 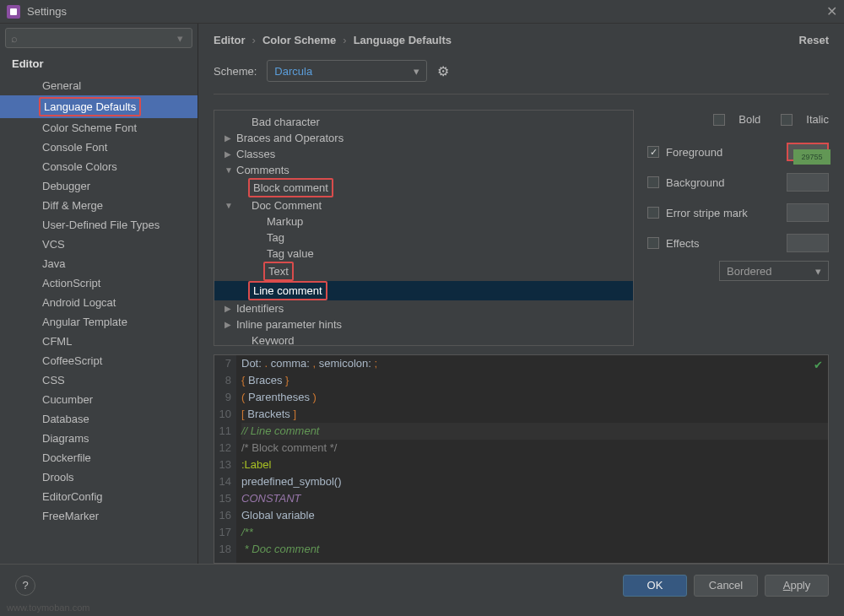 What do you see at coordinates (99, 322) in the screenshot?
I see `sidebar-item: Angular Template` at bounding box center [99, 322].